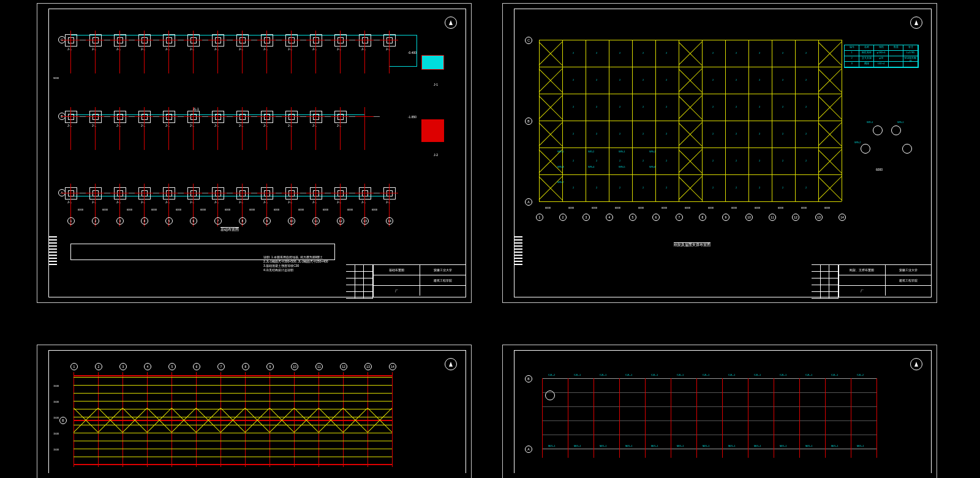 This screenshot has height=478, width=980. What do you see at coordinates (563, 217) in the screenshot?
I see `axis-bubble: 2` at bounding box center [563, 217].